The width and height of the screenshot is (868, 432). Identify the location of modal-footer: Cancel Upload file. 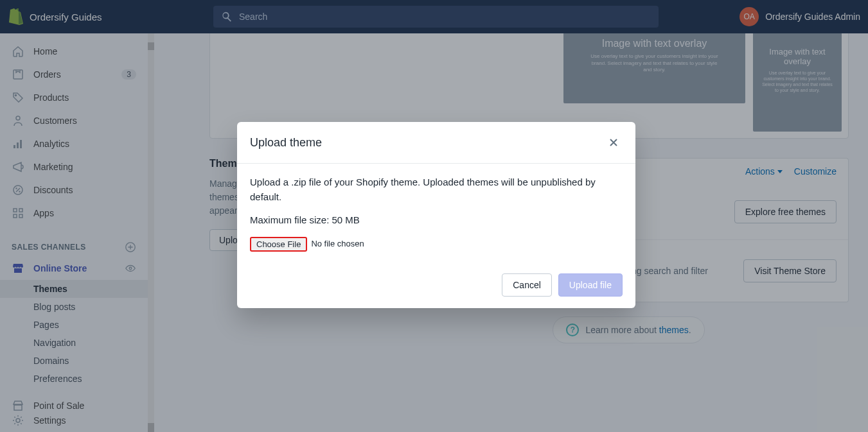
(436, 286).